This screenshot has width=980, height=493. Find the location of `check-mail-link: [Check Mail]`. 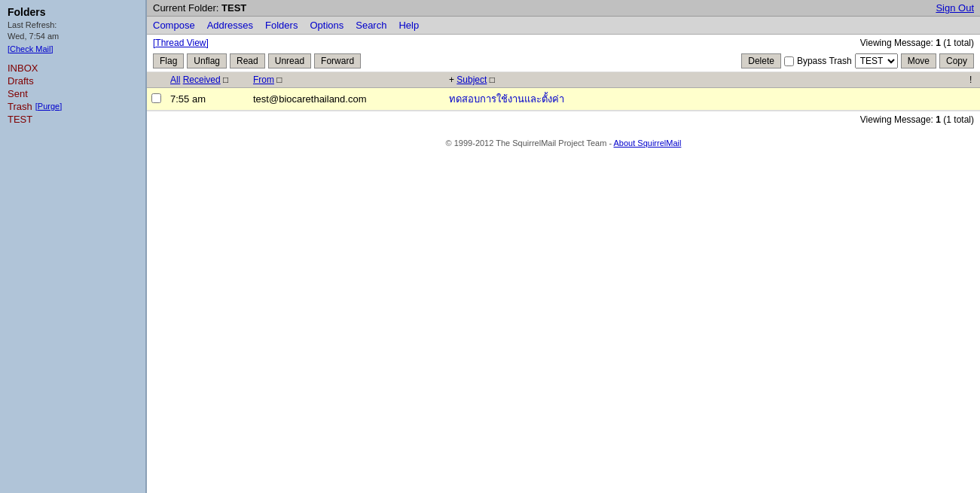

check-mail-link: [Check Mail] is located at coordinates (72, 48).